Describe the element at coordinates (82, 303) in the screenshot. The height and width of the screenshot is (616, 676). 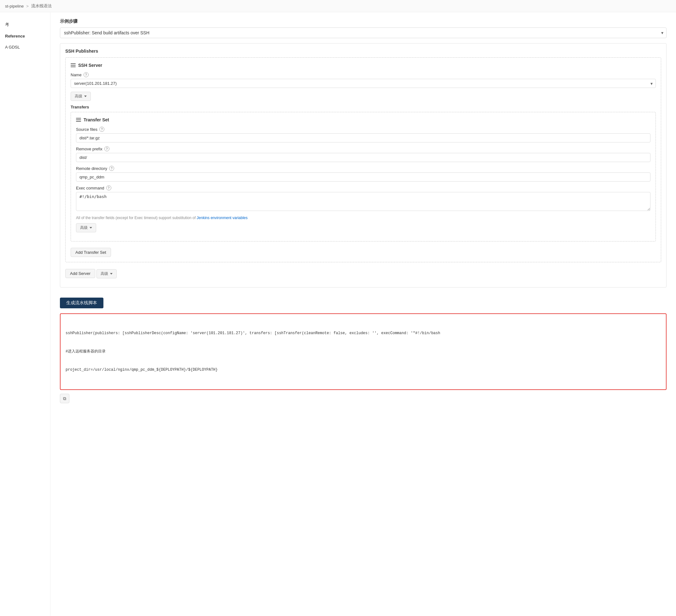
I see `generate-script-button: 生成流水线脚本` at that location.